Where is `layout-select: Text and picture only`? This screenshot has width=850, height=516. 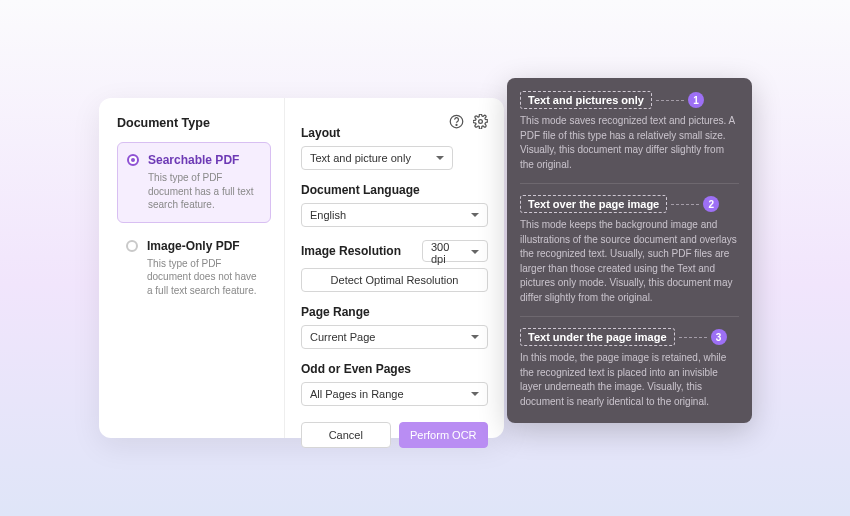 layout-select: Text and picture only is located at coordinates (377, 158).